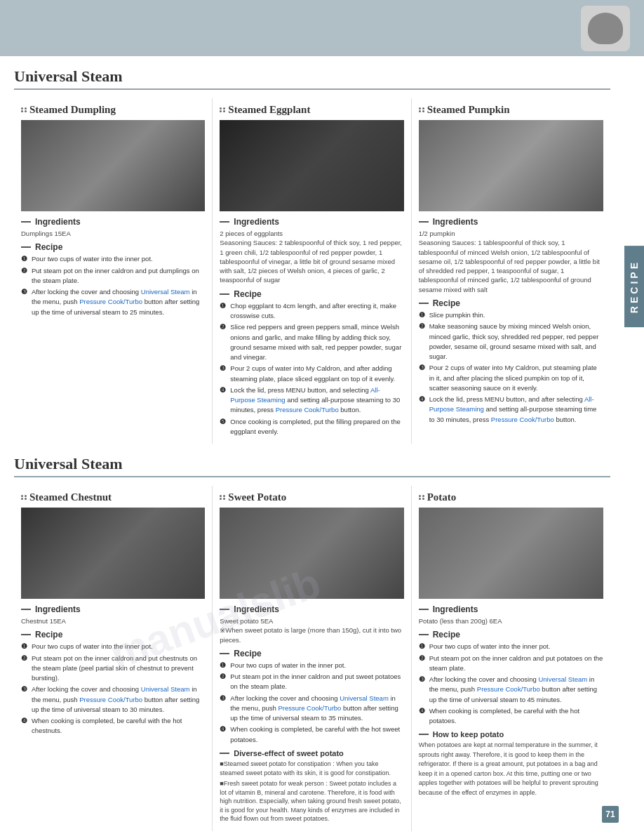 Image resolution: width=644 pixels, height=834 pixels. Describe the element at coordinates (24, 497) in the screenshot. I see `dots-icon-chestnut` at that location.